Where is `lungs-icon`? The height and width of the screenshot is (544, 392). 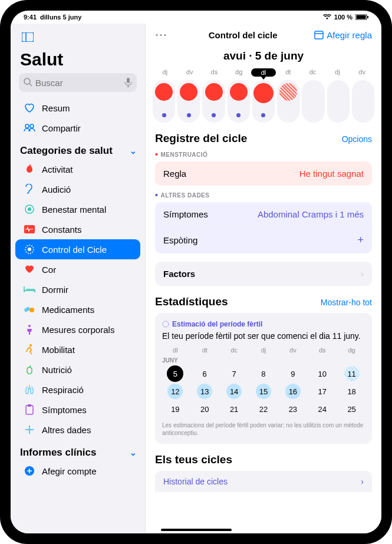 lungs-icon is located at coordinates (29, 390).